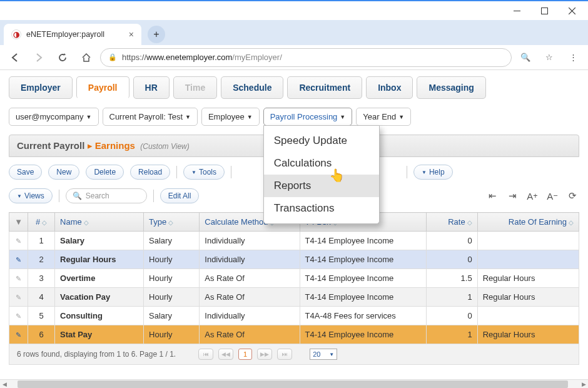  I want to click on reload-button: Reload, so click(150, 172).